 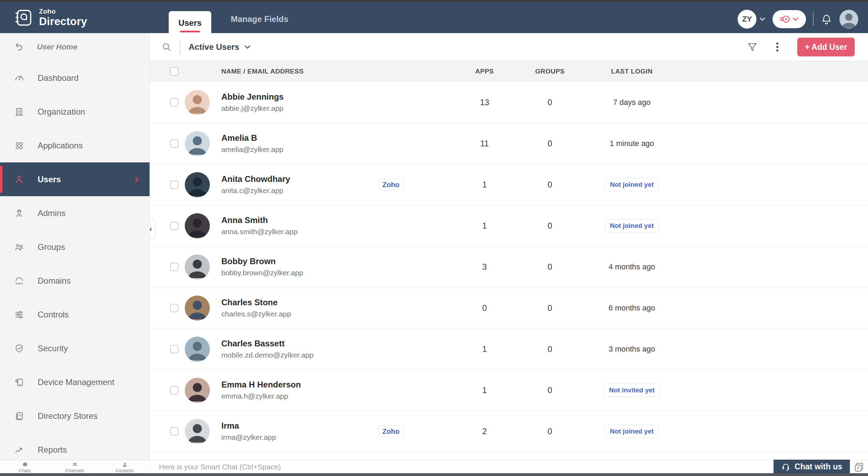 What do you see at coordinates (75, 416) in the screenshot?
I see `sidebar-item-directory-stores: Directory Stores` at bounding box center [75, 416].